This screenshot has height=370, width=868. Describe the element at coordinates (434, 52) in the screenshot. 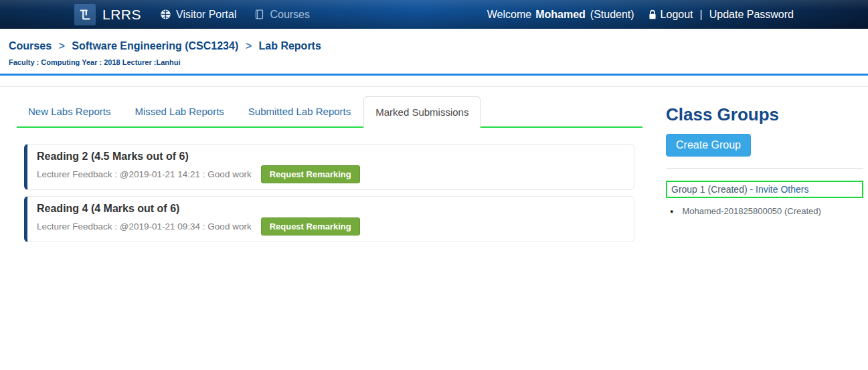

I see `page-header: Courses > Software Engineering (CSC1234)…` at that location.